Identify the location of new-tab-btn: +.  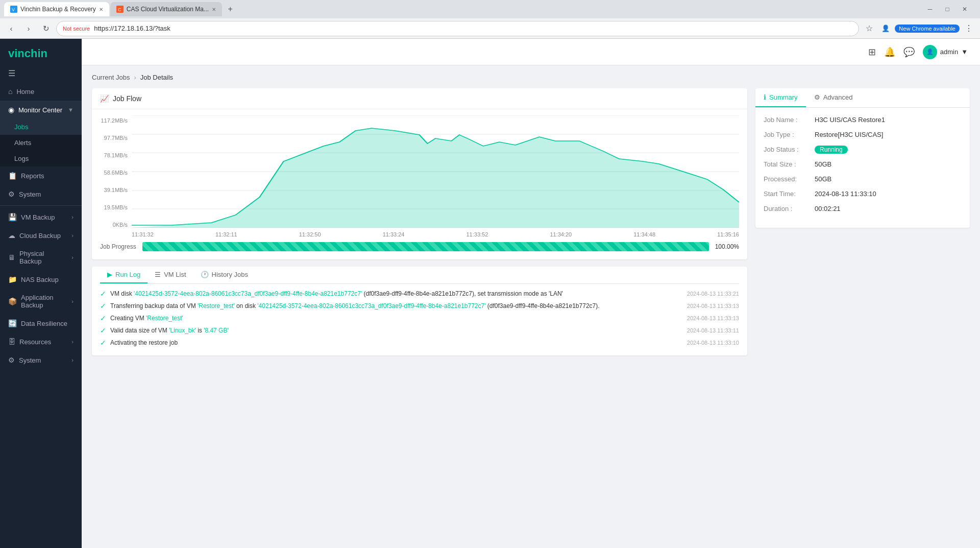
(230, 9).